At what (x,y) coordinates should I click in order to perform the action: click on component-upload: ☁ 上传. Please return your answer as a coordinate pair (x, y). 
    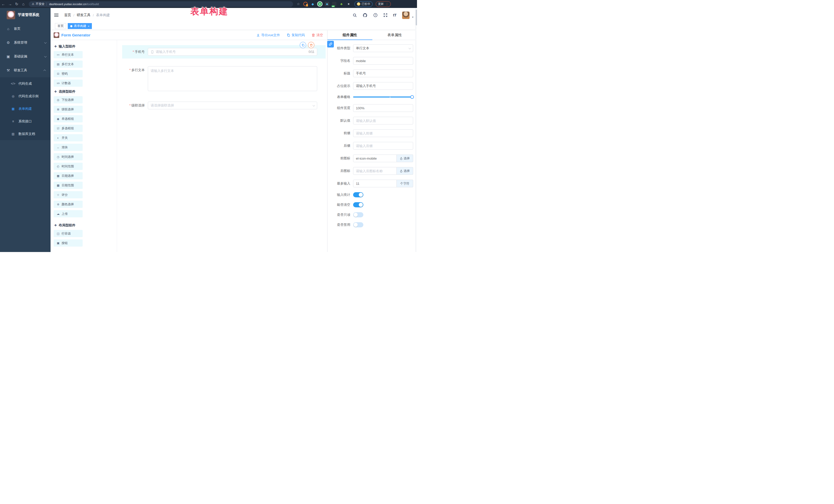
    Looking at the image, I should click on (68, 214).